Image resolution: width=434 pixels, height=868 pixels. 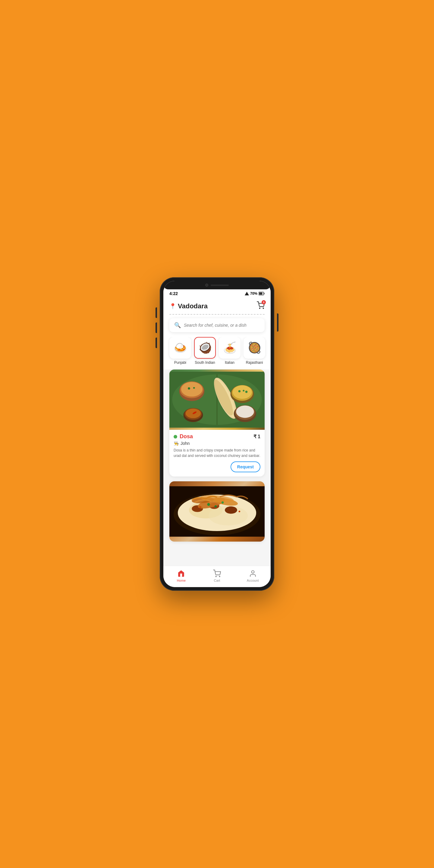 I want to click on dosa-request-wrap: Request, so click(x=217, y=467).